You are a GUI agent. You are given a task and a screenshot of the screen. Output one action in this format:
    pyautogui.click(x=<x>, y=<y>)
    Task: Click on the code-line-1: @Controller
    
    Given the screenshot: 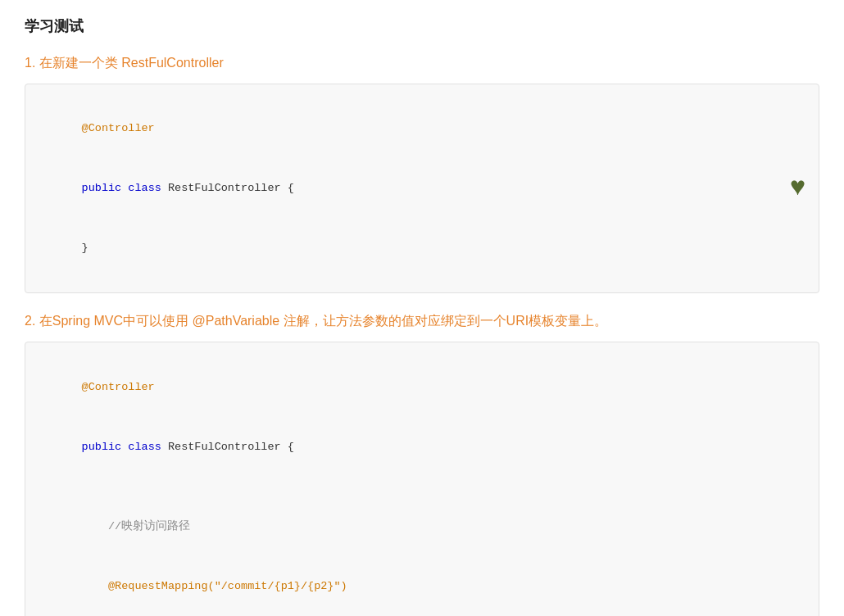 What is the action you would take?
    pyautogui.click(x=422, y=129)
    